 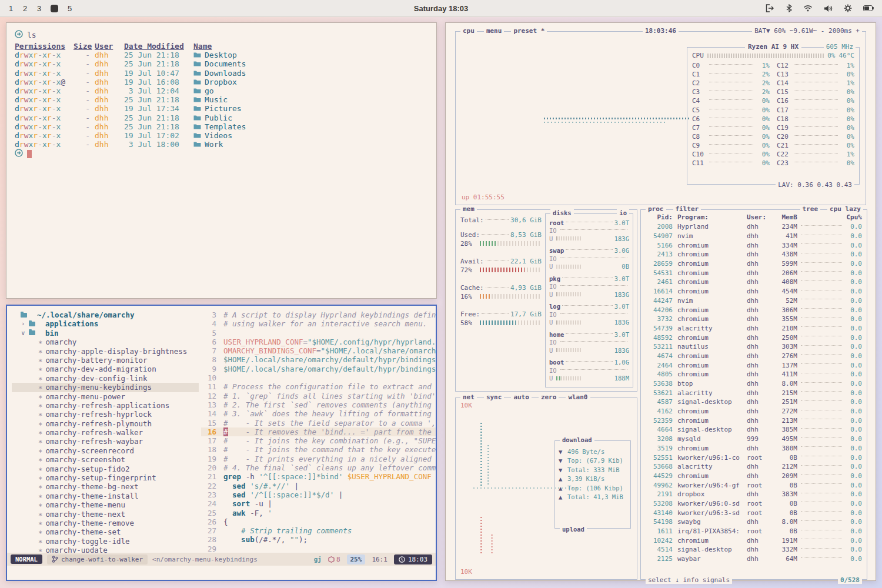 I want to click on process-row: 2125 waybar dhh 64M 0.0, so click(x=754, y=559).